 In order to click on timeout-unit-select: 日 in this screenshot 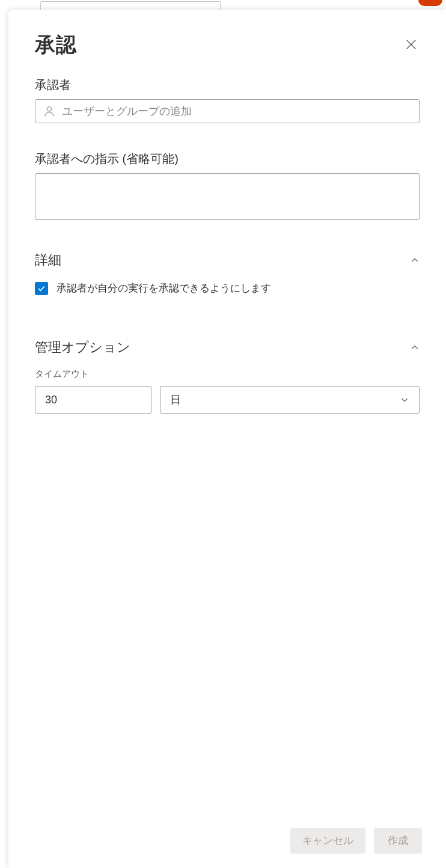, I will do `click(290, 400)`.